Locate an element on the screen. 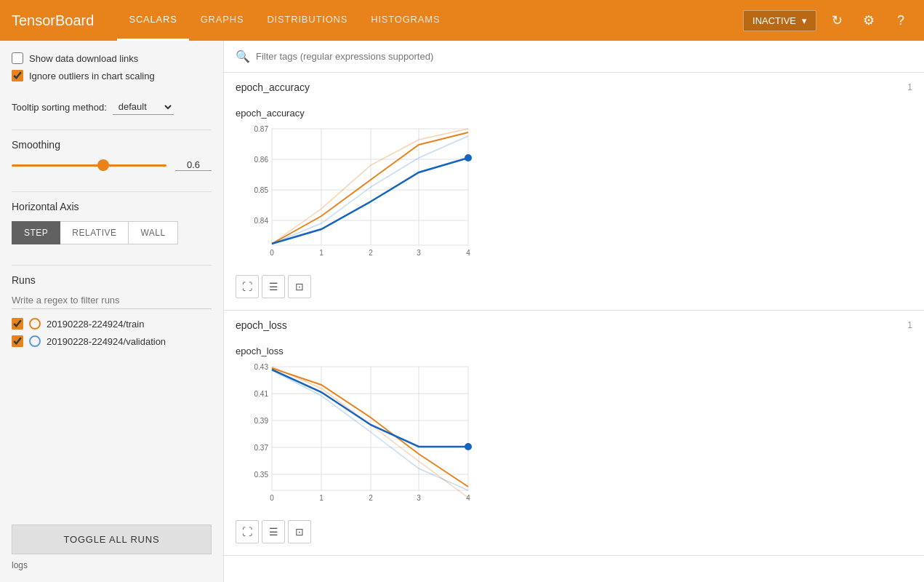  run-circle-train is located at coordinates (35, 324).